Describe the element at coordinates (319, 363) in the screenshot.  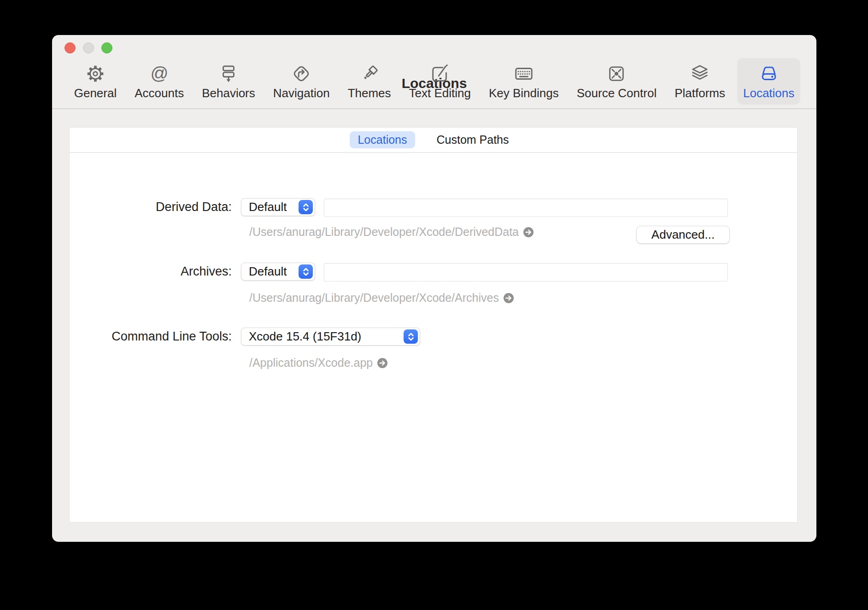
I see `command-line-tools-resolved-path: /Applications/Xcode.app` at that location.